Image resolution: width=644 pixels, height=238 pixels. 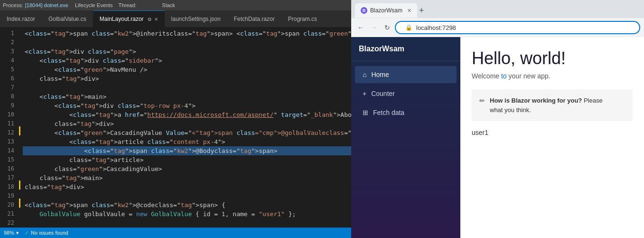 What do you see at coordinates (176, 19) in the screenshot?
I see `tab-bar: Index.razor GolbalValue.cs MainLayout.ra…` at bounding box center [176, 19].